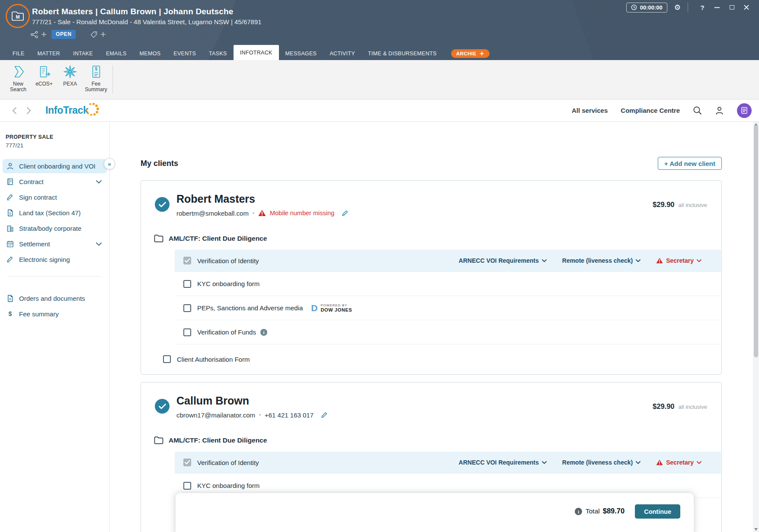 The image size is (759, 532). Describe the element at coordinates (289, 415) in the screenshot. I see `client-phone: +61 421 163 017` at that location.